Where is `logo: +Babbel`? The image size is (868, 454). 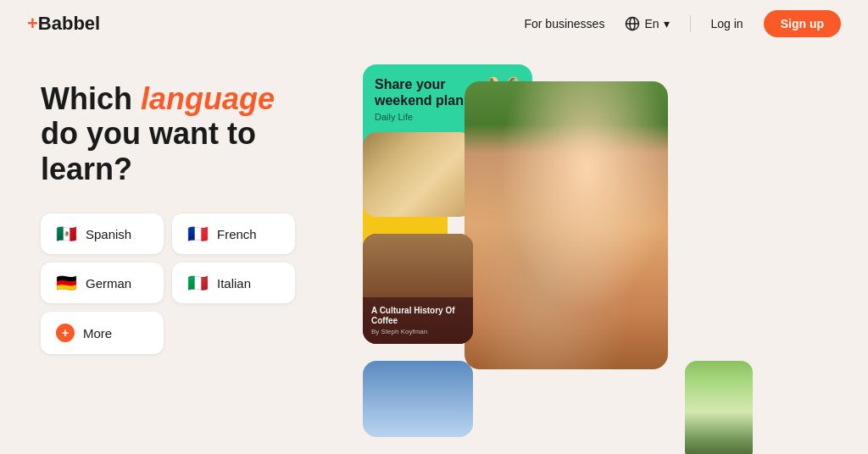
logo: +Babbel is located at coordinates (64, 24).